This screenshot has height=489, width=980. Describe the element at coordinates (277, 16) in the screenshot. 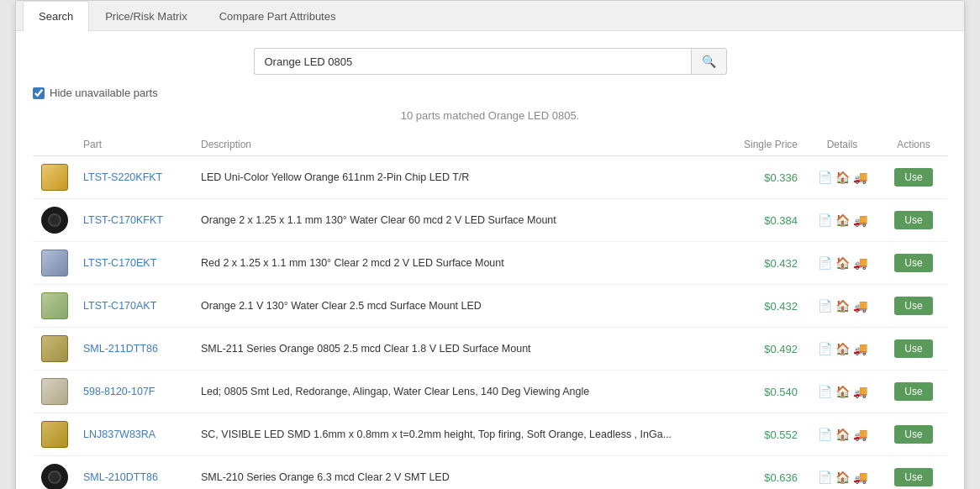

I see `tab-compare: Compare Part Attributes` at that location.